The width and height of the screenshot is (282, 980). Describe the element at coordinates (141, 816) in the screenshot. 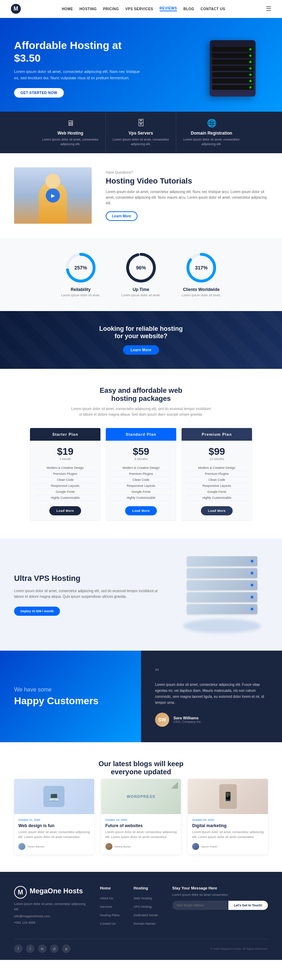

I see `blog-post-2: WORDPRESS October 19, 2020 Future of web…` at that location.